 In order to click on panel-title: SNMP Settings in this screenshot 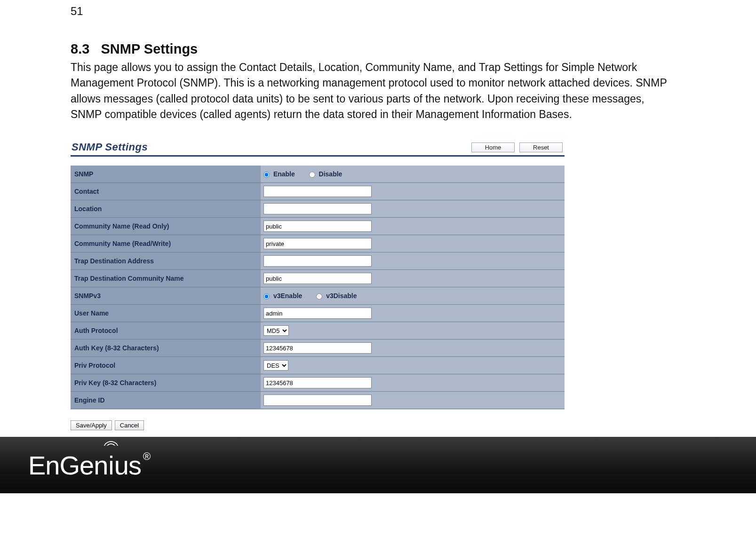, I will do `click(110, 147)`.